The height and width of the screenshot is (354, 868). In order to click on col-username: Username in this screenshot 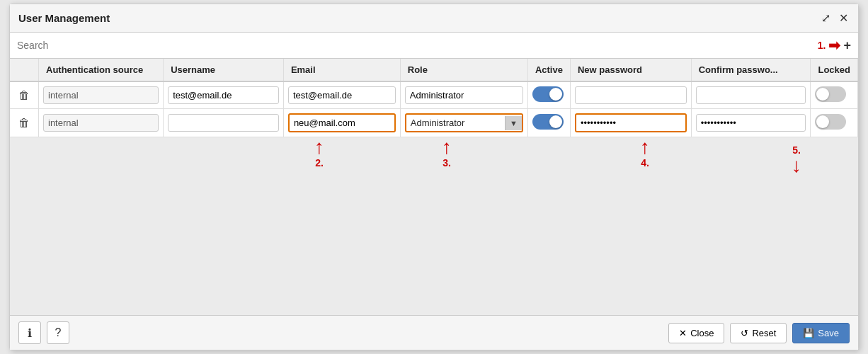, I will do `click(224, 70)`.